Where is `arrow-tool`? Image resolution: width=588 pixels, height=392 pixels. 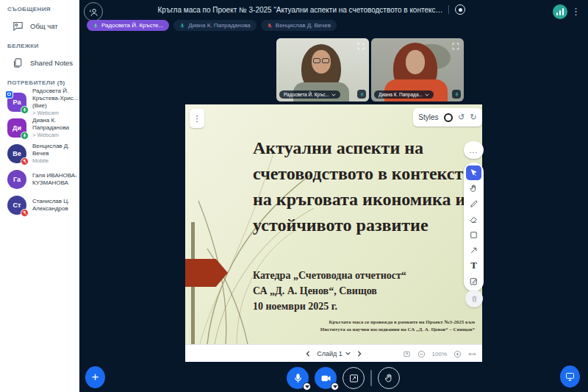 arrow-tool is located at coordinates (473, 250).